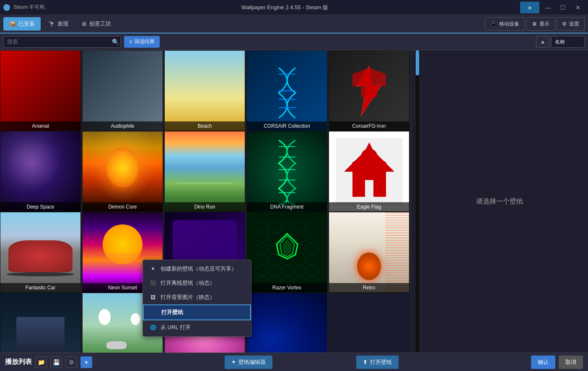 The image size is (588, 371). I want to click on nav-discover-btn: 🔭 发现, so click(58, 24).